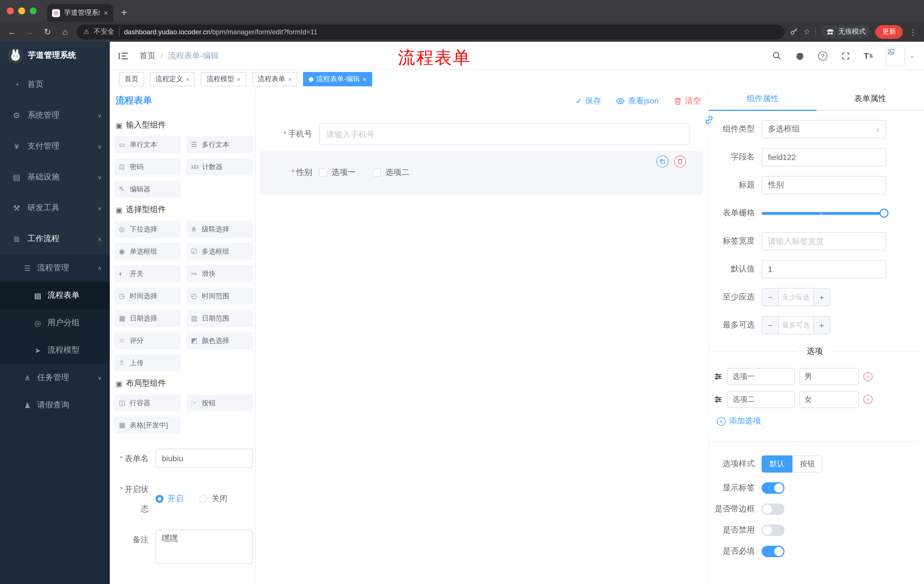  What do you see at coordinates (147, 318) in the screenshot?
I see `component-date-picker: ▦日期选择` at bounding box center [147, 318].